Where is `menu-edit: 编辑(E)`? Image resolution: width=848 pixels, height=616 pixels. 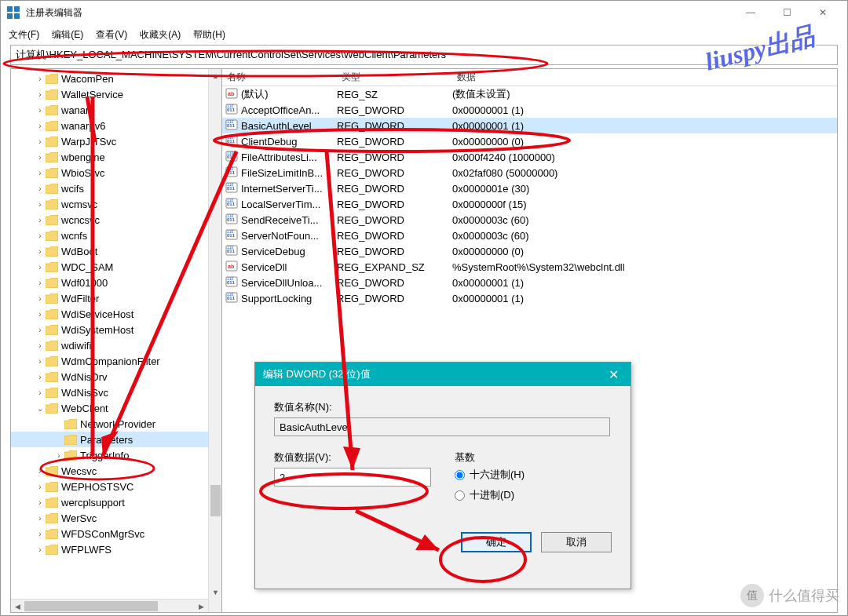
menu-edit: 编辑(E) is located at coordinates (68, 35).